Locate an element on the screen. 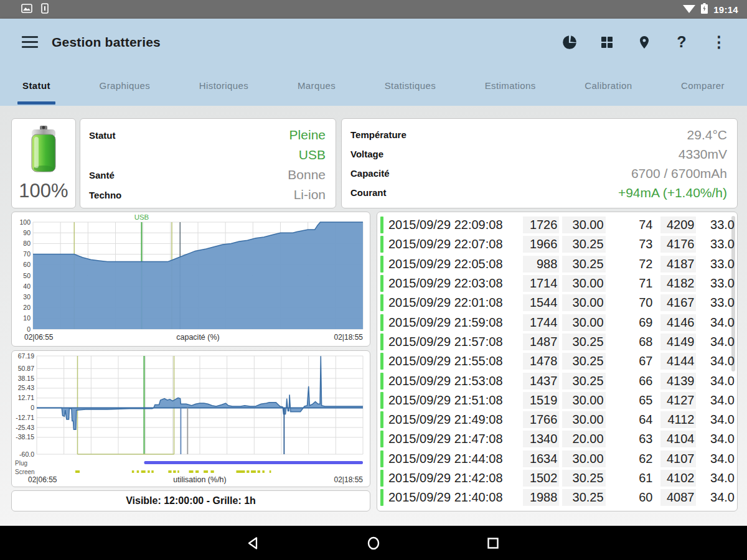 The image size is (747, 560). back-icon is located at coordinates (254, 543).